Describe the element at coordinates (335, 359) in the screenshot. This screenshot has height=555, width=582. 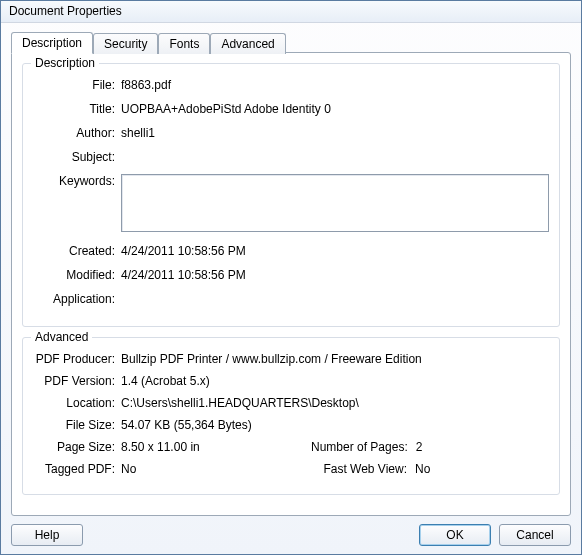
I see `value-producer: Bullzip PDF Printer / www.bullzip.com / …` at that location.